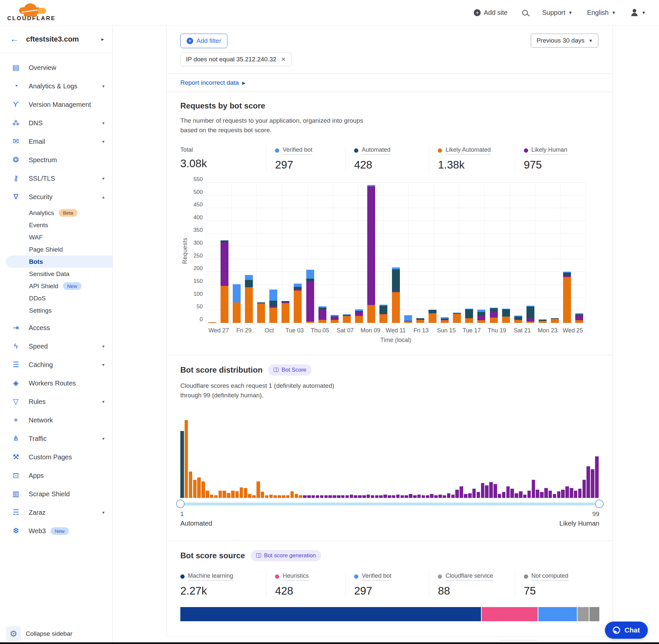 Image resolution: width=659 pixels, height=644 pixels. What do you see at coordinates (286, 555) in the screenshot?
I see `bot-score-generation-badge: Bot score generation` at bounding box center [286, 555].